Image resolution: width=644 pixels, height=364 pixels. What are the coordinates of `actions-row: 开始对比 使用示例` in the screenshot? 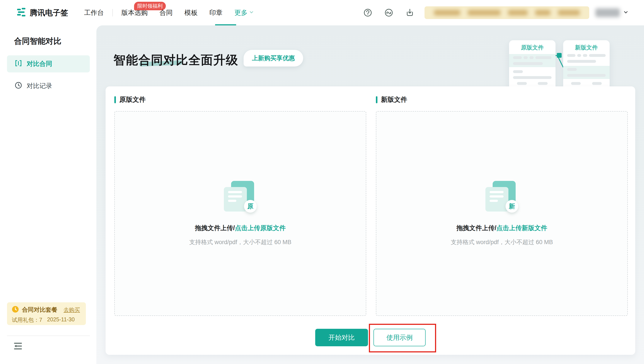 It's located at (370, 338).